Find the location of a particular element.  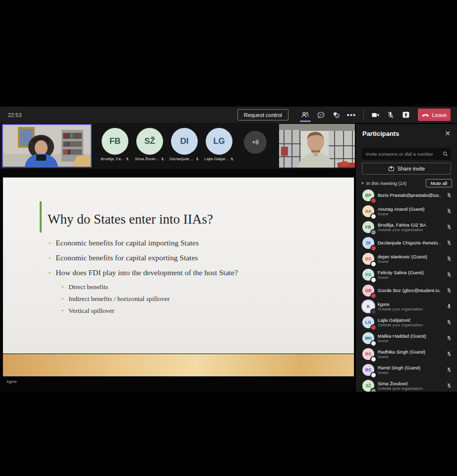

participant-text: dejan stankovic (Guest) Guest is located at coordinates (409, 259).